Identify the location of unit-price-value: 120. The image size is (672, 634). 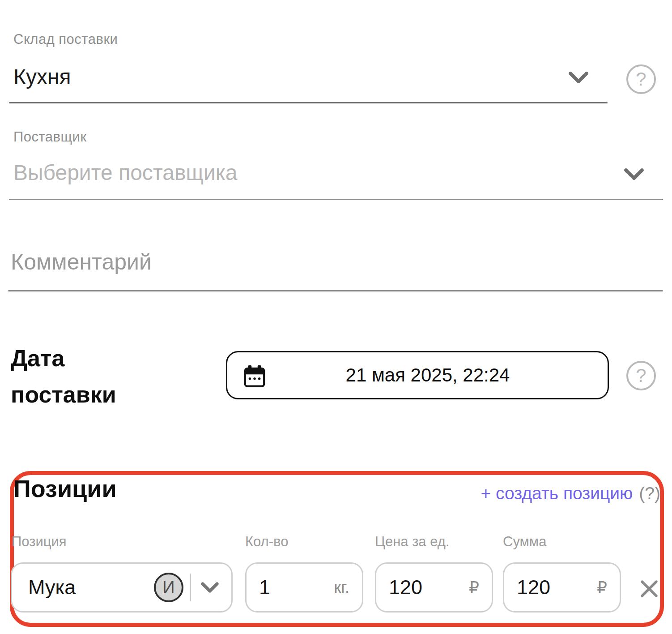
(429, 587).